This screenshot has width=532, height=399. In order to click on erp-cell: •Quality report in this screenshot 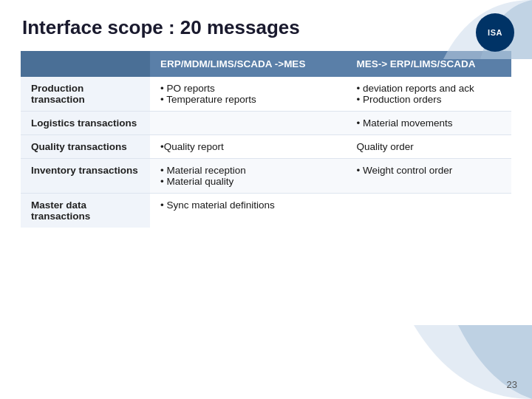, I will do `click(248, 147)`.